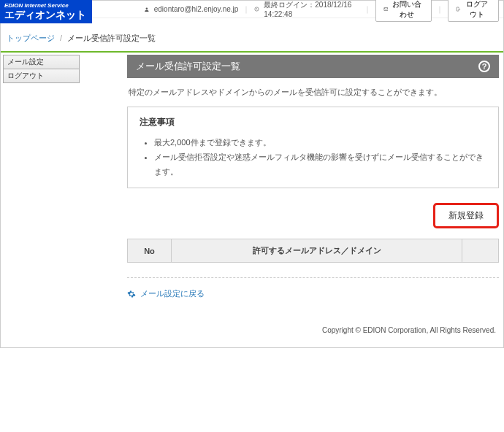 The image size is (504, 432). I want to click on clock-icon, so click(257, 9).